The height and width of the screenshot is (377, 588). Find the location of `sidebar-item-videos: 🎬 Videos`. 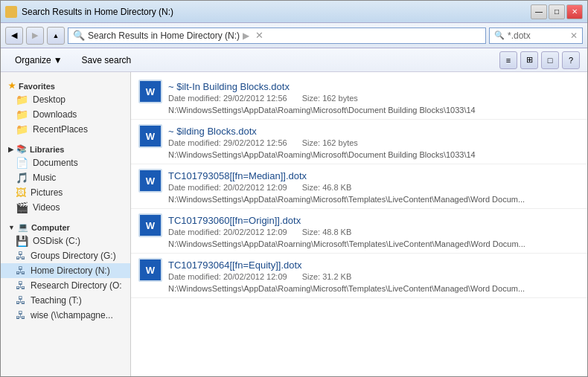

sidebar-item-videos: 🎬 Videos is located at coordinates (65, 207).